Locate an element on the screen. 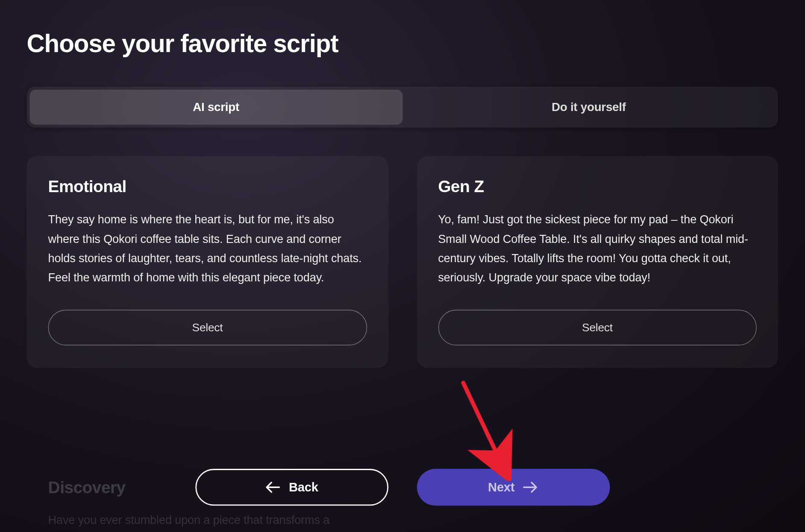 This screenshot has width=805, height=532. back-button-label: Back is located at coordinates (303, 488).